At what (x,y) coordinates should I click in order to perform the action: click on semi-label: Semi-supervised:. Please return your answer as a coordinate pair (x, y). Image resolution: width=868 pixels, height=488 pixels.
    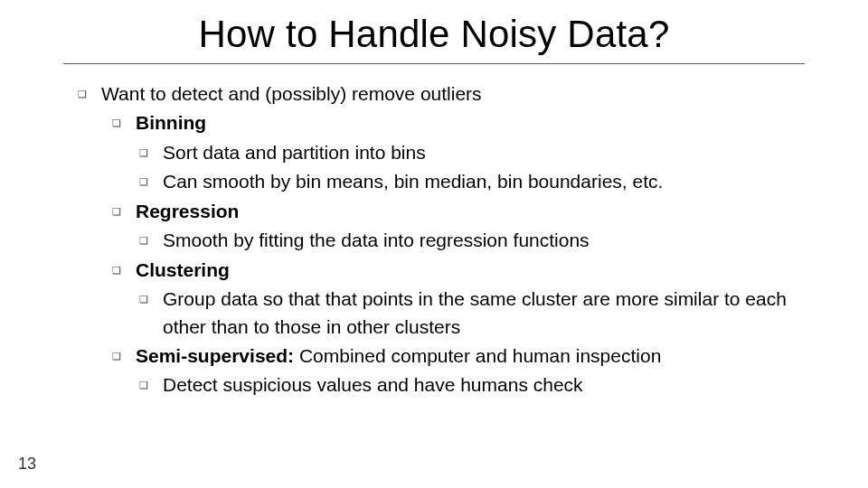
    Looking at the image, I should click on (215, 356).